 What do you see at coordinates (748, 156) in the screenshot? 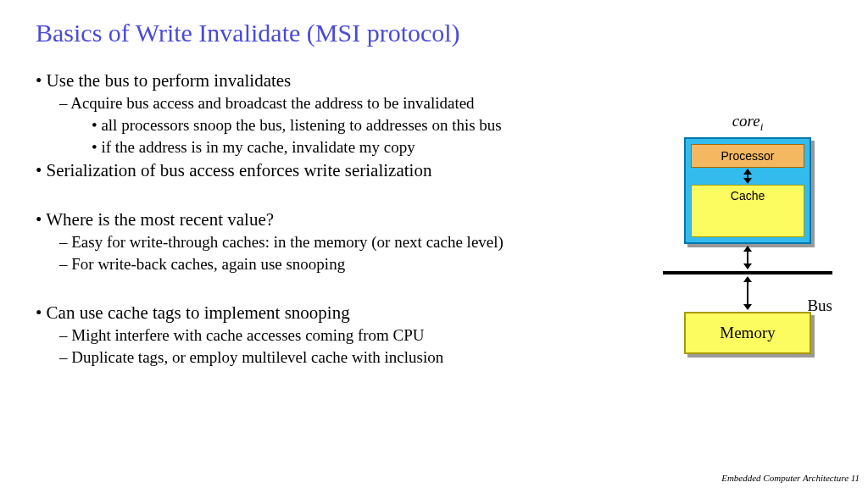
I see `processor-box: Processor` at bounding box center [748, 156].